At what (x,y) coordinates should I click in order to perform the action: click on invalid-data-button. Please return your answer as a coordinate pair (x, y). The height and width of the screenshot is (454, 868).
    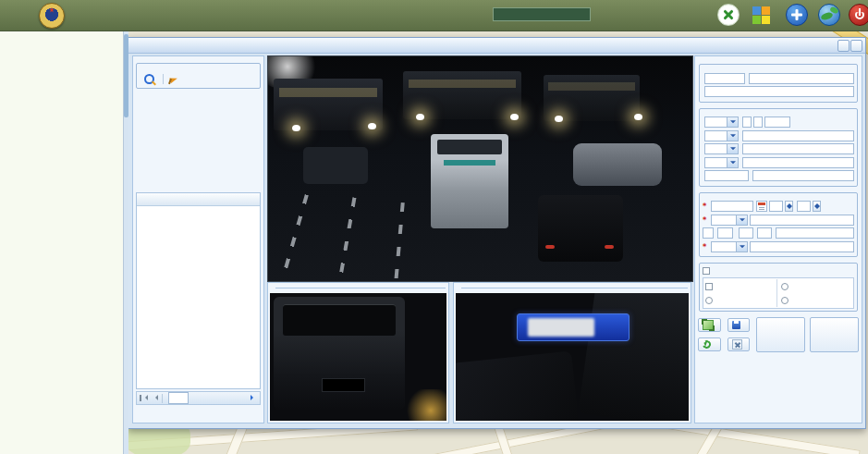
    Looking at the image, I should click on (780, 335).